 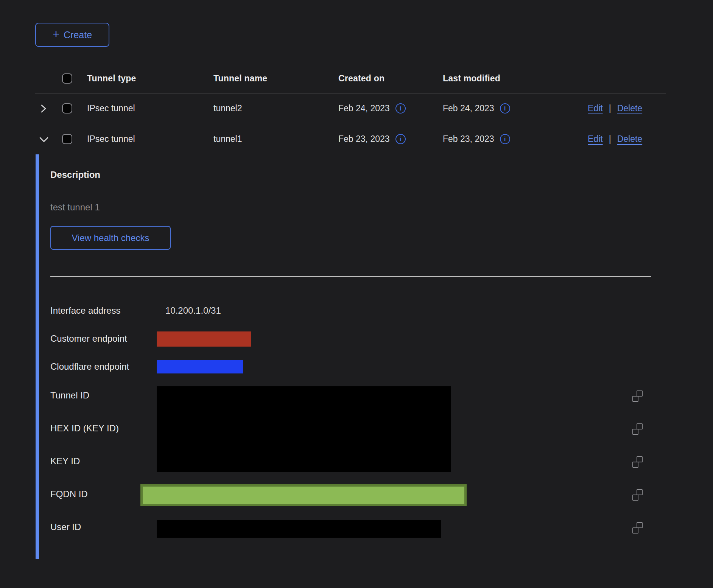 I want to click on copy-tunnel-id-button, so click(x=637, y=397).